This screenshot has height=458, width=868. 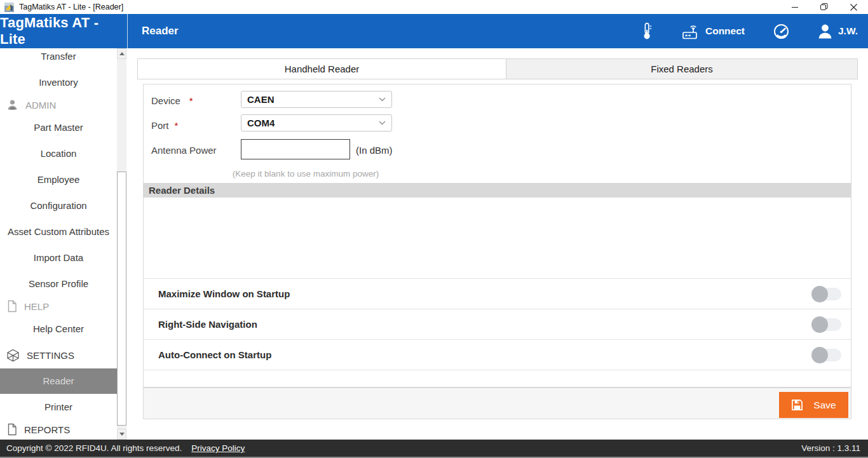 I want to click on sidebar-section-help: HELP, so click(x=58, y=306).